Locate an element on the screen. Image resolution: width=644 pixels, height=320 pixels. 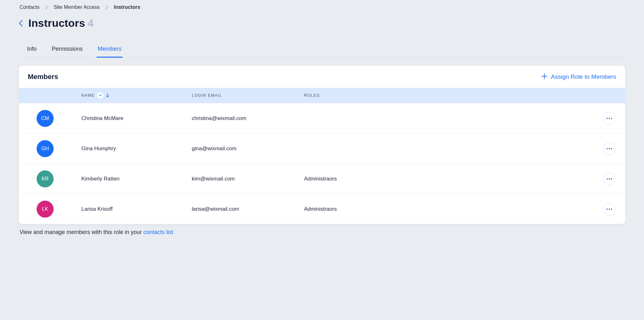
table-row: LKLarisa Krisofflarisa@wixmail.comAdmini… is located at coordinates (322, 209).